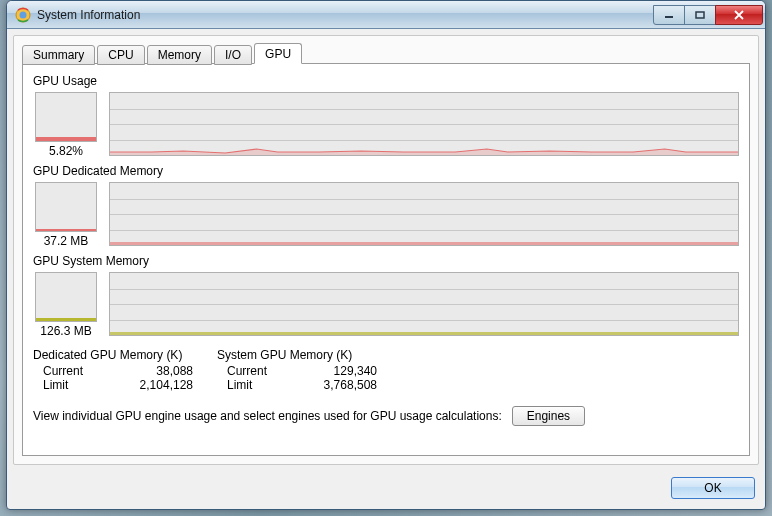 The height and width of the screenshot is (516, 772). I want to click on gpu-system-label: GPU System Memory, so click(386, 261).